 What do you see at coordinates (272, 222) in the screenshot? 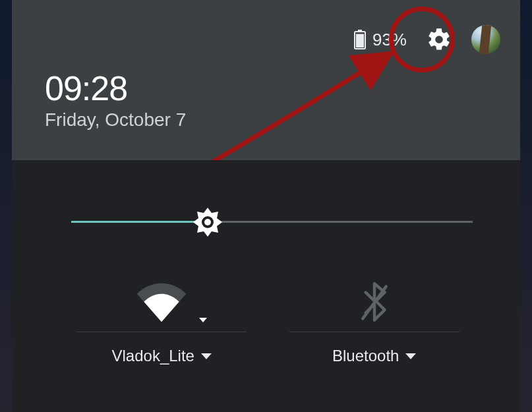
I see `brightness-slider` at bounding box center [272, 222].